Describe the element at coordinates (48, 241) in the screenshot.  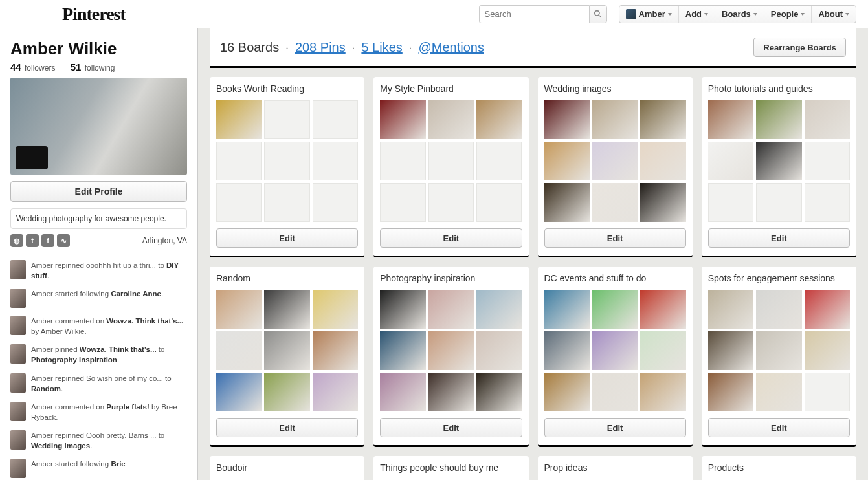
I see `facebook-icon: f` at that location.